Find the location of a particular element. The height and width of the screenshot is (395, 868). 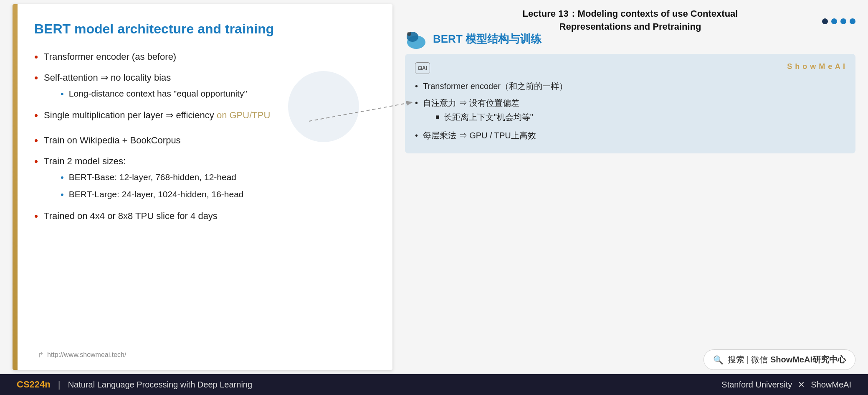

ai-badge-text: ⊡AI is located at coordinates (423, 68).